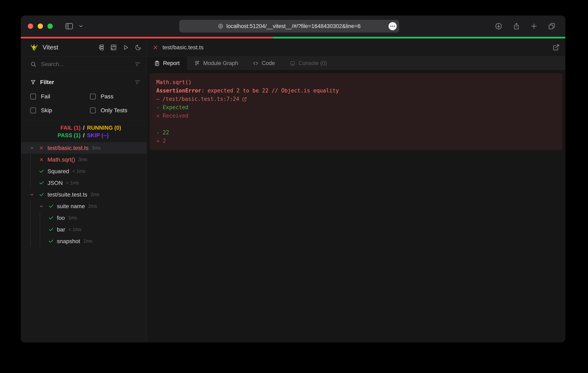  What do you see at coordinates (534, 26) in the screenshot?
I see `new-tab-icon` at bounding box center [534, 26].